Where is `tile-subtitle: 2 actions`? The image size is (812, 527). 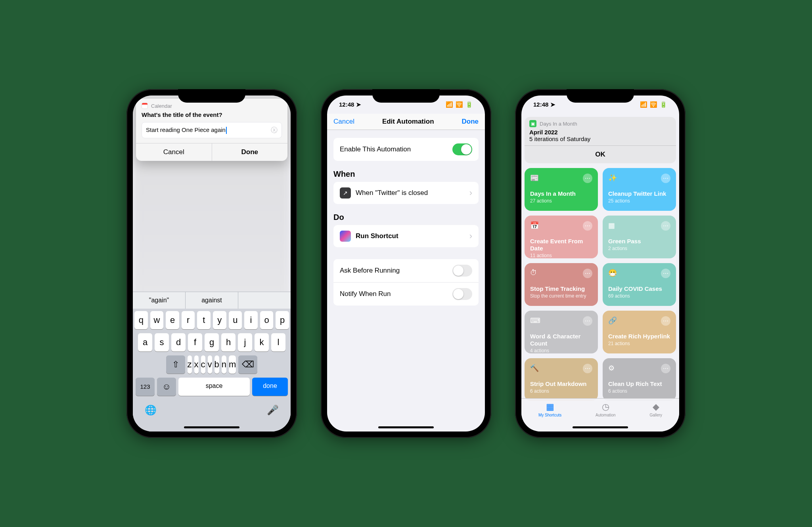
tile-subtitle: 2 actions is located at coordinates (639, 248).